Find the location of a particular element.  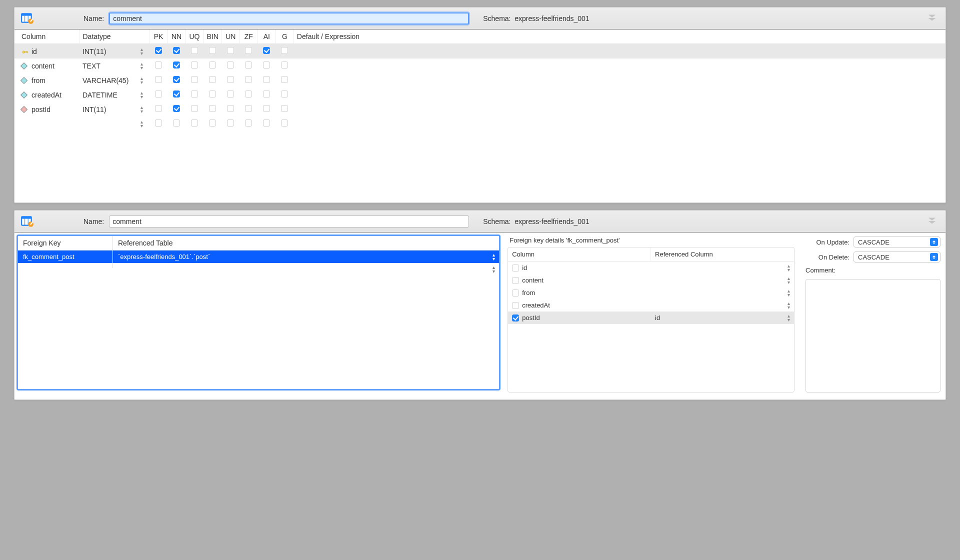

ref-header-refcolumn: Referenced Column is located at coordinates (722, 254).